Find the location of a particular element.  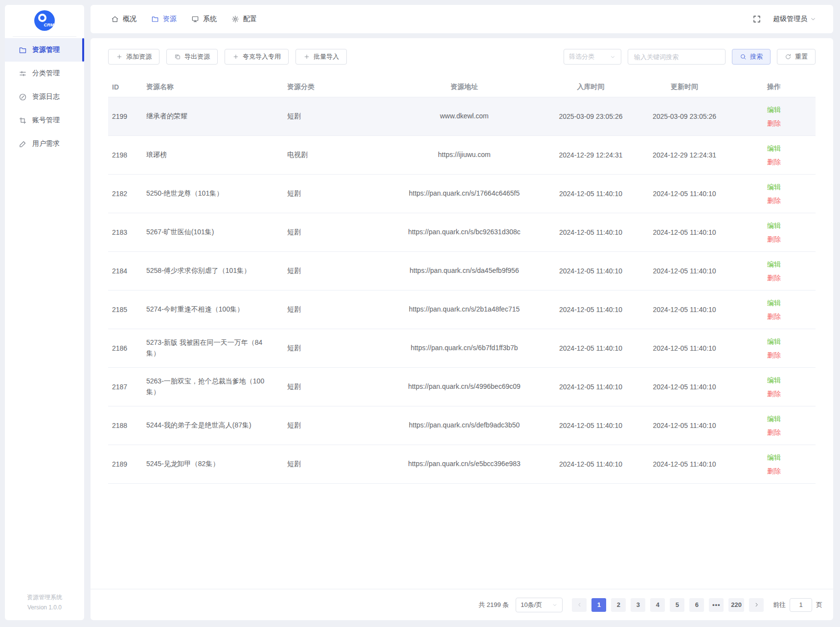

goto-label: 前往 is located at coordinates (779, 605).